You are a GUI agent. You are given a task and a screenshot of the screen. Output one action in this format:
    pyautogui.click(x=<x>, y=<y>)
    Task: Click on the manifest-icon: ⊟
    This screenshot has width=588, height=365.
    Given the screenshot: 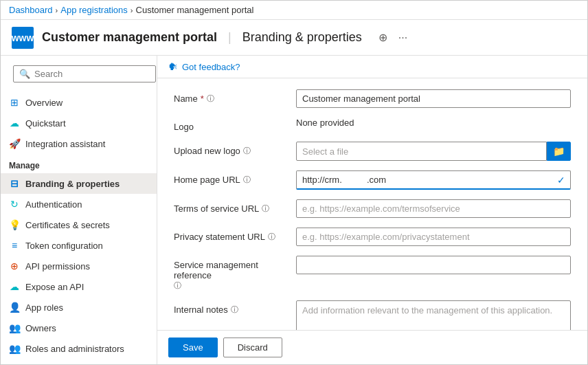 What is the action you would take?
    pyautogui.click(x=14, y=364)
    